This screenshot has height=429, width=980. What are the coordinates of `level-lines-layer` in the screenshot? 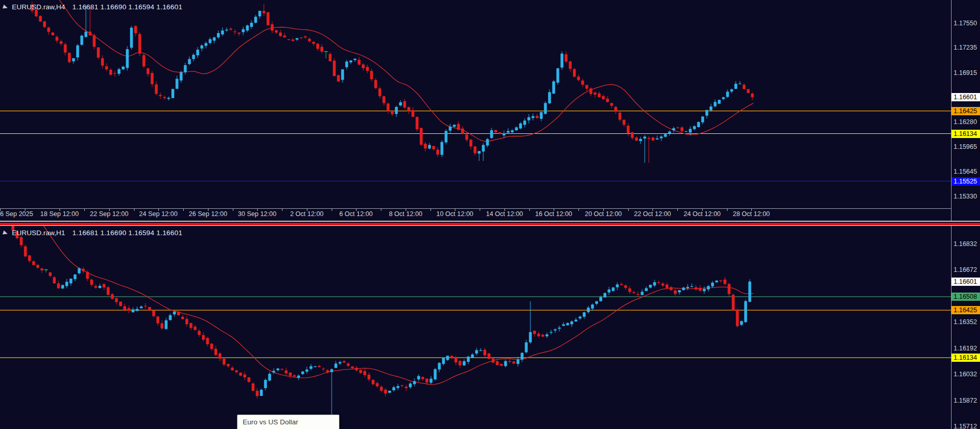 It's located at (476, 327).